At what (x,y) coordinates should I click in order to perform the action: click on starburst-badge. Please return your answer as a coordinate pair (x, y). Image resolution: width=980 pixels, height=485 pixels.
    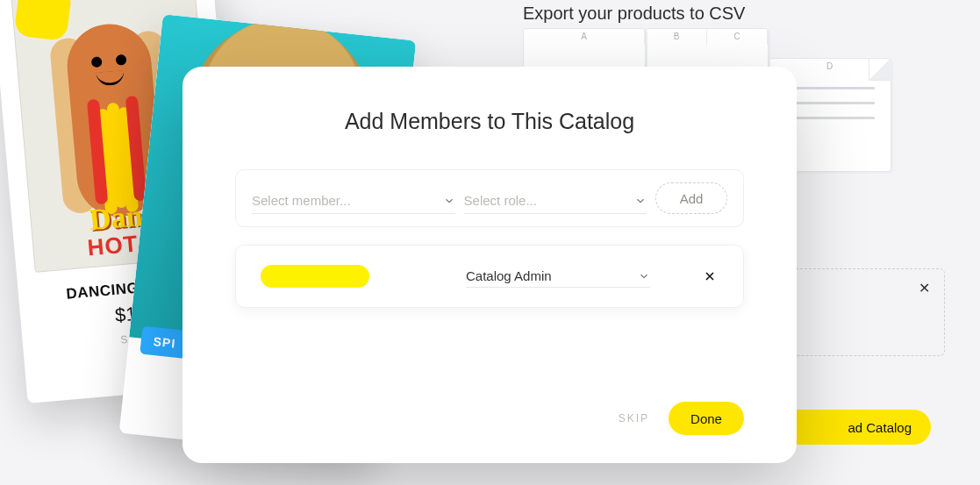
    Looking at the image, I should click on (42, 18).